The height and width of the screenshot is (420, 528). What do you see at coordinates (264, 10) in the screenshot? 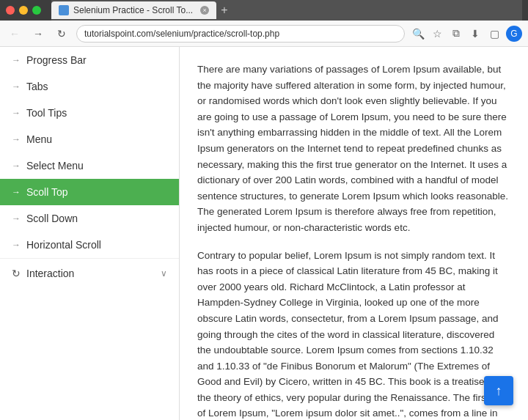
I see `titlebar: Selenium Practice - Scroll To... × +` at bounding box center [264, 10].